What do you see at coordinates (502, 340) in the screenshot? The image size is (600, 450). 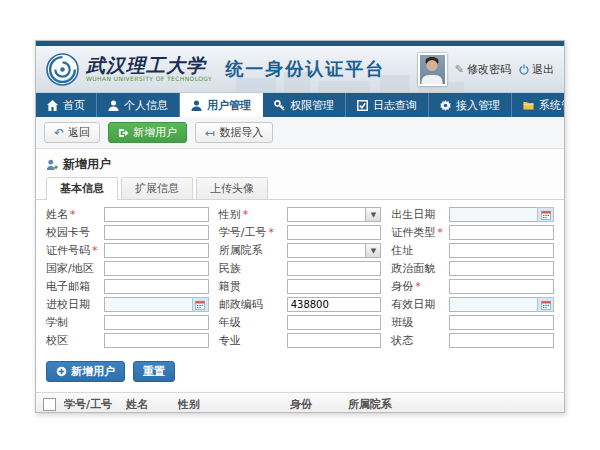 I see `status-input` at bounding box center [502, 340].